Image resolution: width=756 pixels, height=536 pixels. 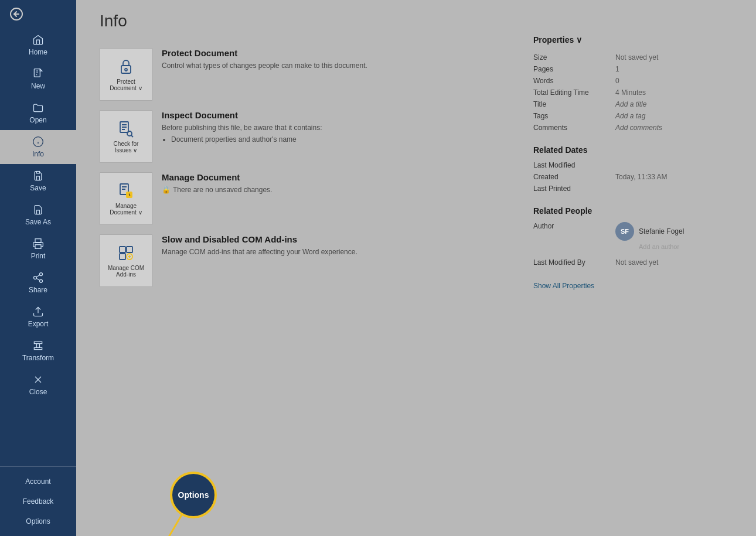 What do you see at coordinates (38, 482) in the screenshot?
I see `sidebar-item-account: Account` at bounding box center [38, 482].